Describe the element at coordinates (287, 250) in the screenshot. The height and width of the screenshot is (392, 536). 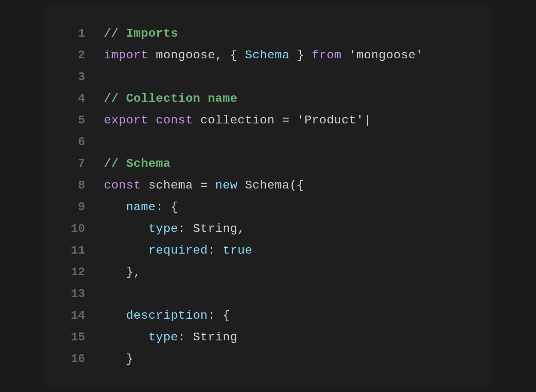
I see `line-content: required: true` at that location.